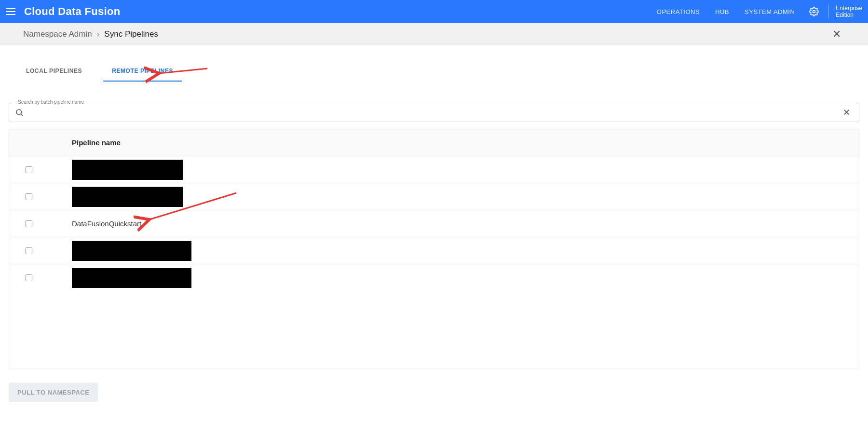 This screenshot has height=439, width=868. Describe the element at coordinates (434, 71) in the screenshot. I see `tabs: LOCAL PIPELINES REMOTE PIPELINES` at that location.